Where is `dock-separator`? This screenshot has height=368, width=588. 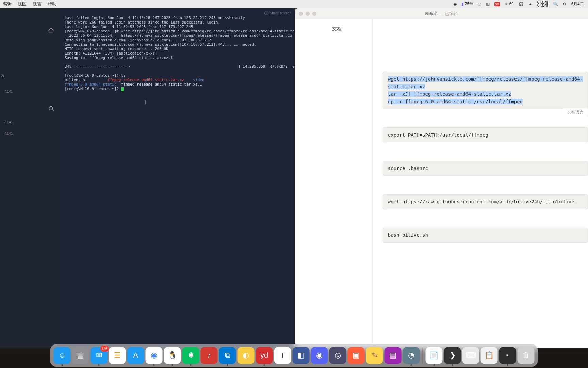 dock-separator is located at coordinates (423, 355).